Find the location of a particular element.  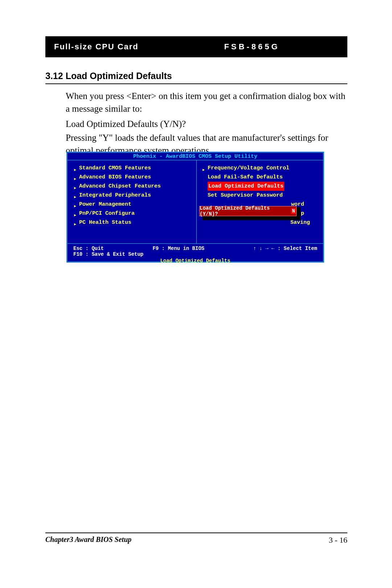

menu-load-failsafe: Load Fail-Safe Defaults is located at coordinates (261, 177).